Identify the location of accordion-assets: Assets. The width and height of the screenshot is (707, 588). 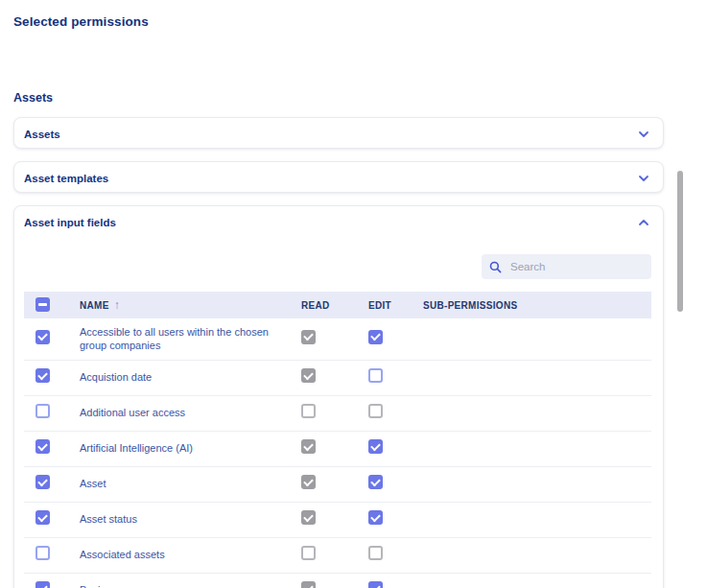
(339, 132).